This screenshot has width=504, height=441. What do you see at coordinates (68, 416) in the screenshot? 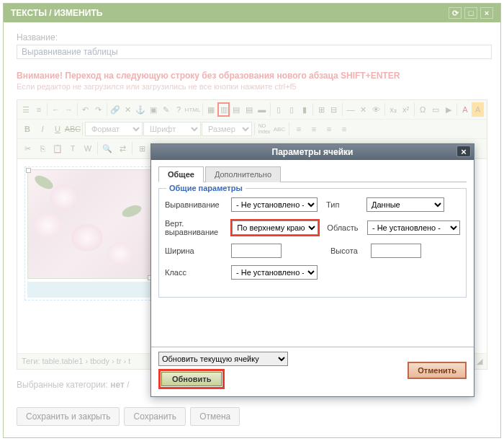
I see `save-close-button: Сохранить и закрыть` at bounding box center [68, 416].